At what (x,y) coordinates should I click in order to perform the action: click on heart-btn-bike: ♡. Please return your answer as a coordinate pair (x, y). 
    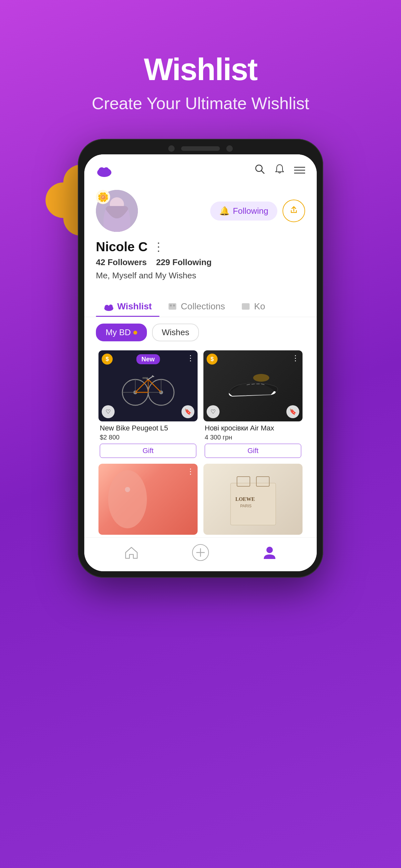
    Looking at the image, I should click on (108, 412).